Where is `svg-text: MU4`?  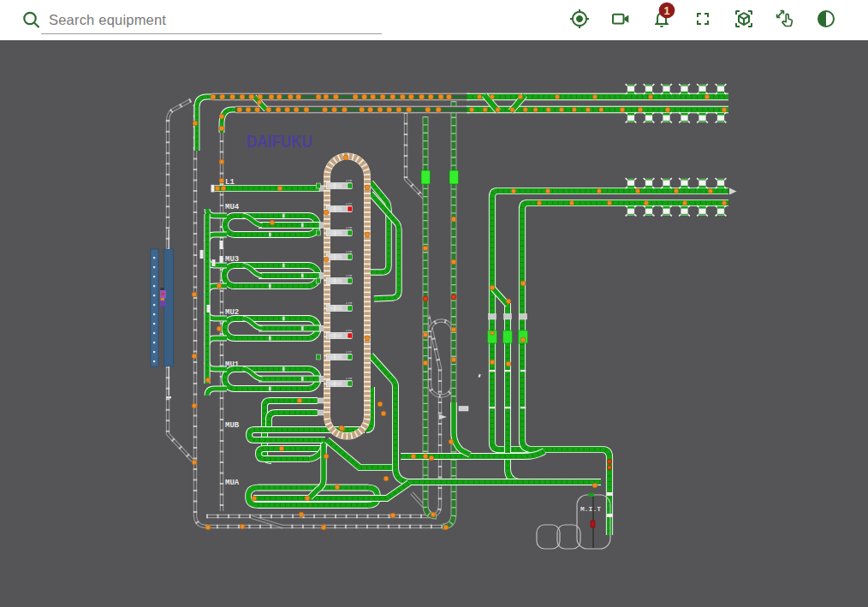 svg-text: MU4 is located at coordinates (233, 207).